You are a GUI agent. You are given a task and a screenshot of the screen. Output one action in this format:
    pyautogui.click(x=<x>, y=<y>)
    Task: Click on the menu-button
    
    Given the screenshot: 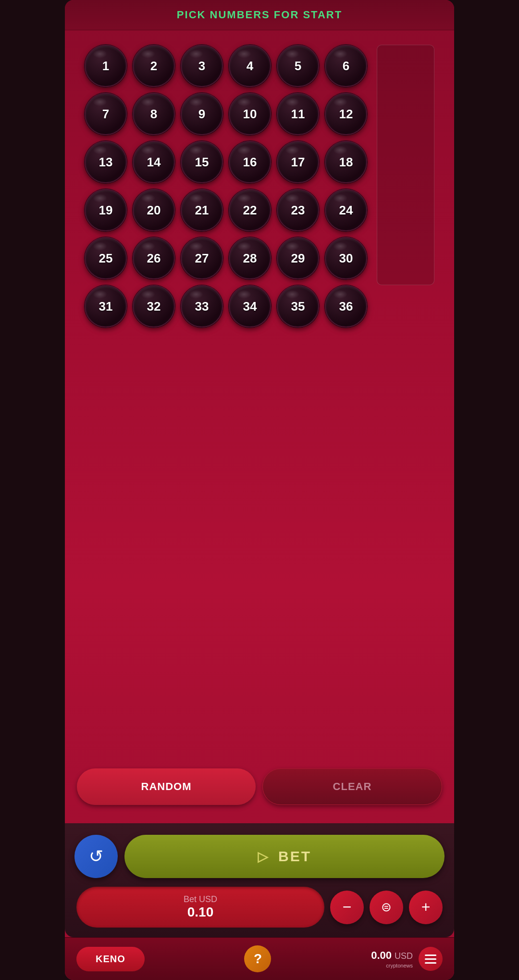 What is the action you would take?
    pyautogui.click(x=431, y=959)
    